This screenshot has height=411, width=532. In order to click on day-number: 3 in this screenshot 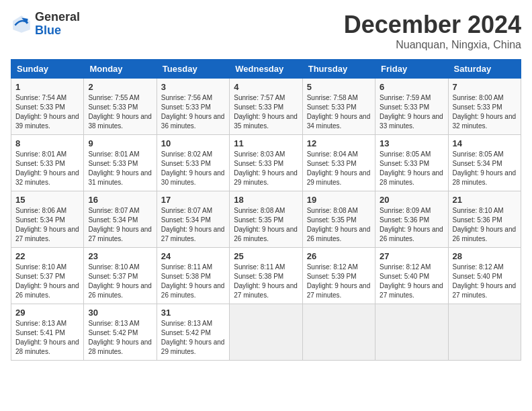, I will do `click(193, 87)`.